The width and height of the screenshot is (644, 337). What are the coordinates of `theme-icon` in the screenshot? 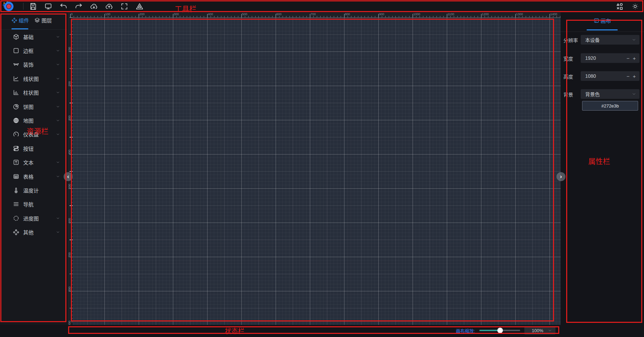 It's located at (635, 6).